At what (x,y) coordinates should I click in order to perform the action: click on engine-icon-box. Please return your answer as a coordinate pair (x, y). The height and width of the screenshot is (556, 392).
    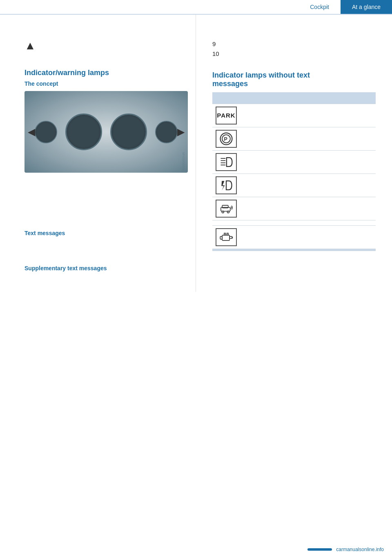
    Looking at the image, I should click on (226, 237).